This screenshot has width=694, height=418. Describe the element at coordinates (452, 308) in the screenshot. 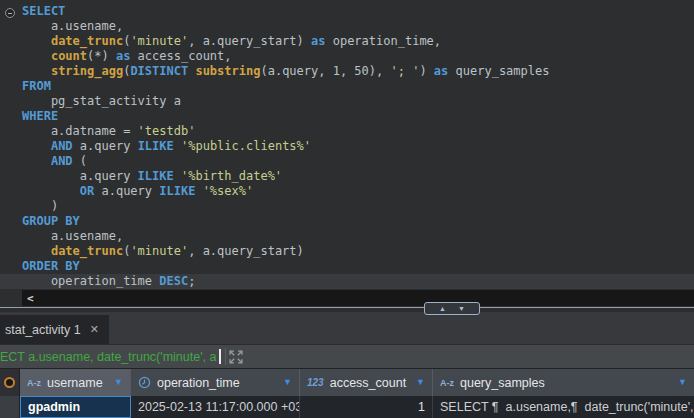

I see `splitter-collapse-widget: ▲ ▼` at that location.